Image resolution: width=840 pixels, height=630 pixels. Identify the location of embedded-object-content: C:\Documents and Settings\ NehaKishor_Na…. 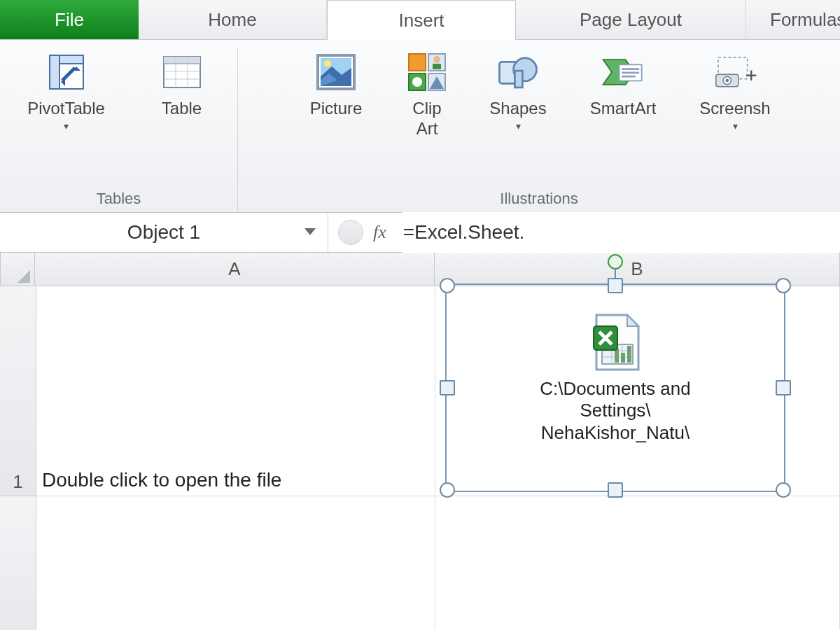
(615, 388).